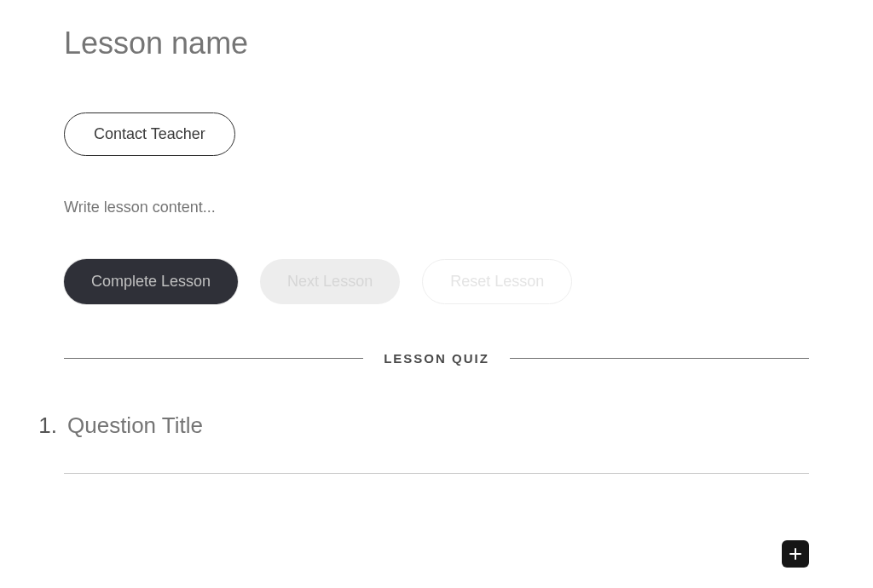 Image resolution: width=873 pixels, height=588 pixels. I want to click on complete-lesson-button: Complete Lesson, so click(151, 281).